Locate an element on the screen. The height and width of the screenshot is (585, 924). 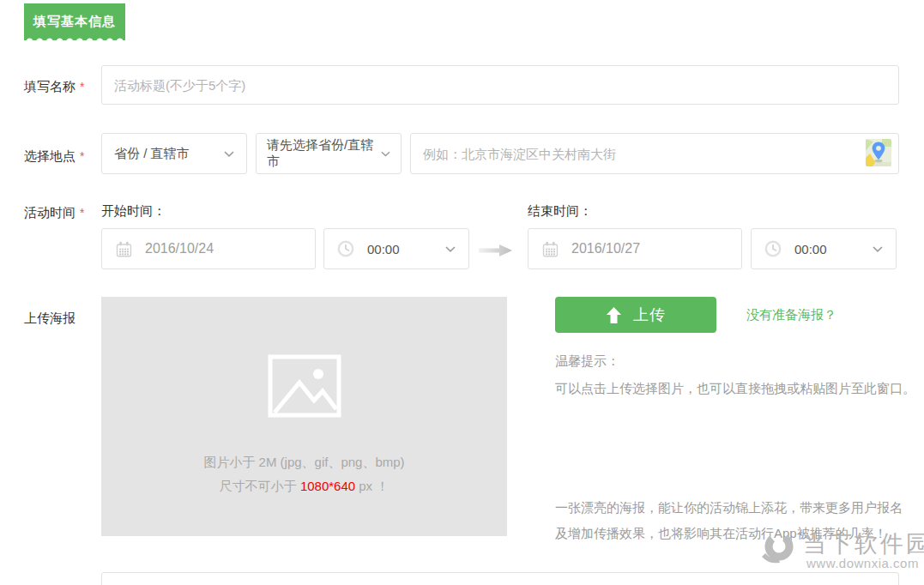
upload-button: 上传 is located at coordinates (636, 315).